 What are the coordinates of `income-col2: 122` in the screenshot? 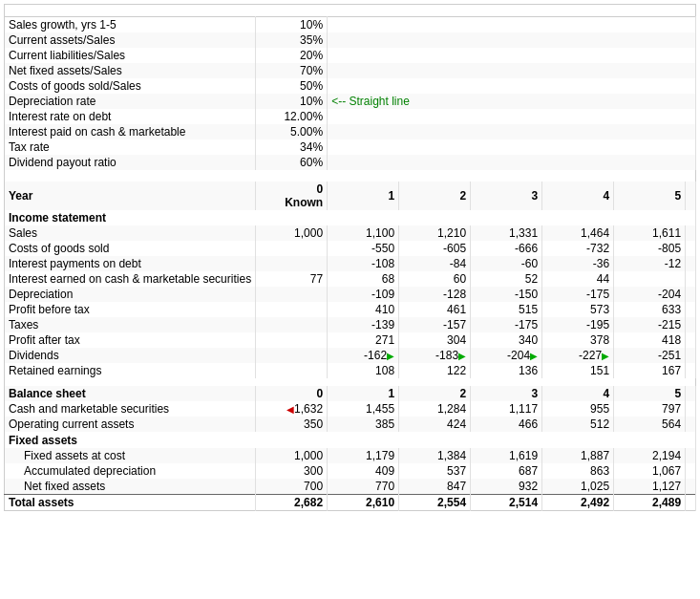 It's located at (435, 371).